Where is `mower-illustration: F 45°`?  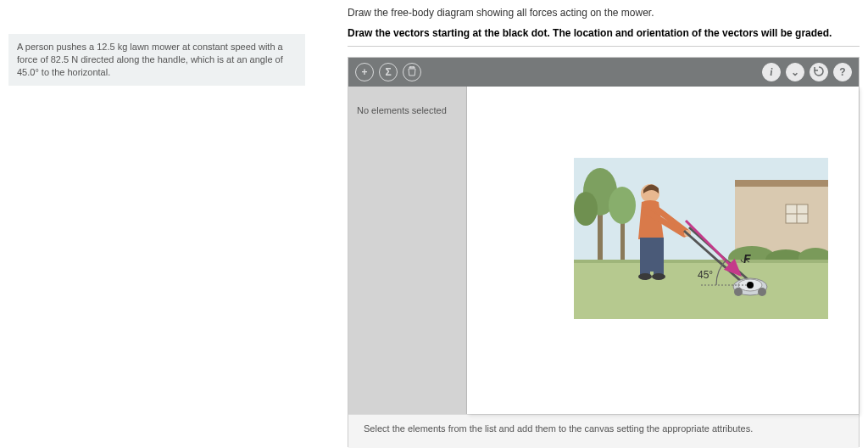 mower-illustration: F 45° is located at coordinates (701, 238).